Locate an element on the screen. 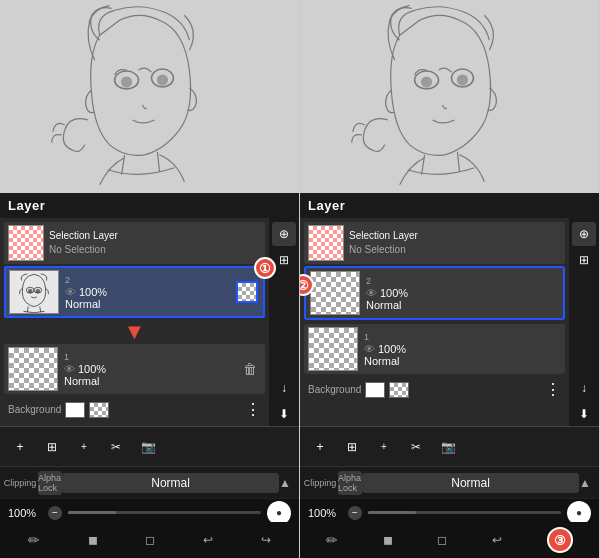 The width and height of the screenshot is (600, 558). add-layer2-left: + is located at coordinates (84, 447).